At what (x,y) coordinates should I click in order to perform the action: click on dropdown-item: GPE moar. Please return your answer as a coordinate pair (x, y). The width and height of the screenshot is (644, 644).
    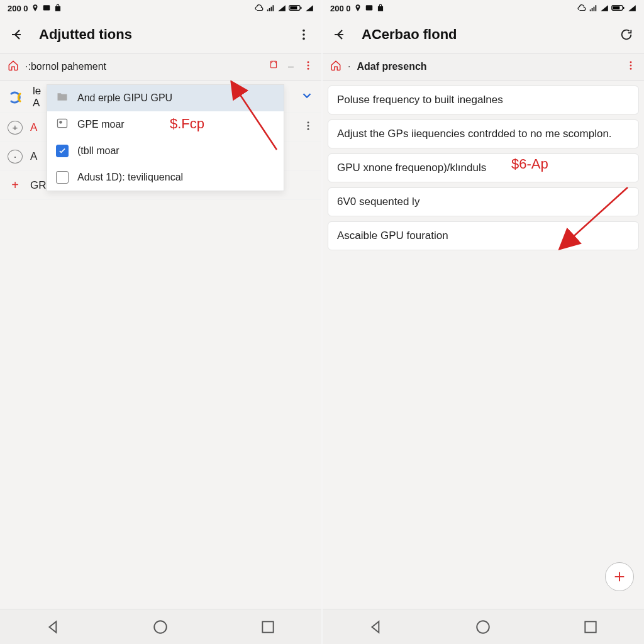
    Looking at the image, I should click on (165, 125).